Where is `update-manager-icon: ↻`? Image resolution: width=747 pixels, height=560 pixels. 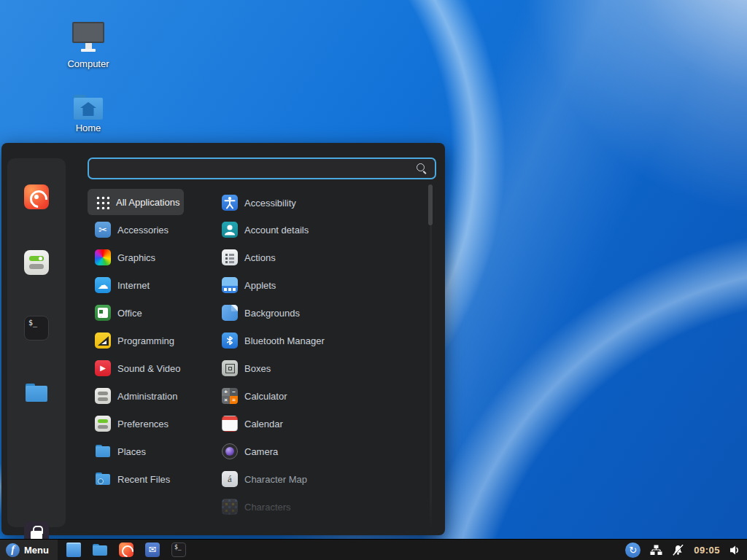
update-manager-icon: ↻ is located at coordinates (633, 550).